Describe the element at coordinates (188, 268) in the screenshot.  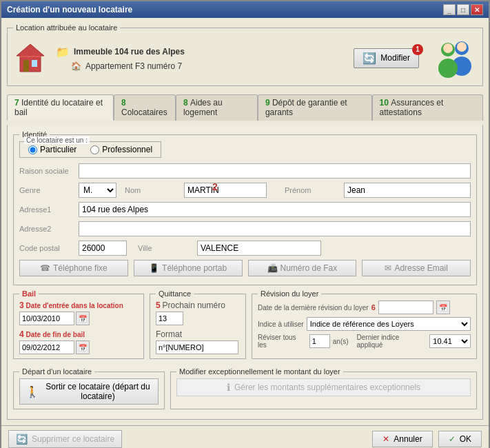
I see `phone-mobile-button: 📱 Téléphone portab` at that location.